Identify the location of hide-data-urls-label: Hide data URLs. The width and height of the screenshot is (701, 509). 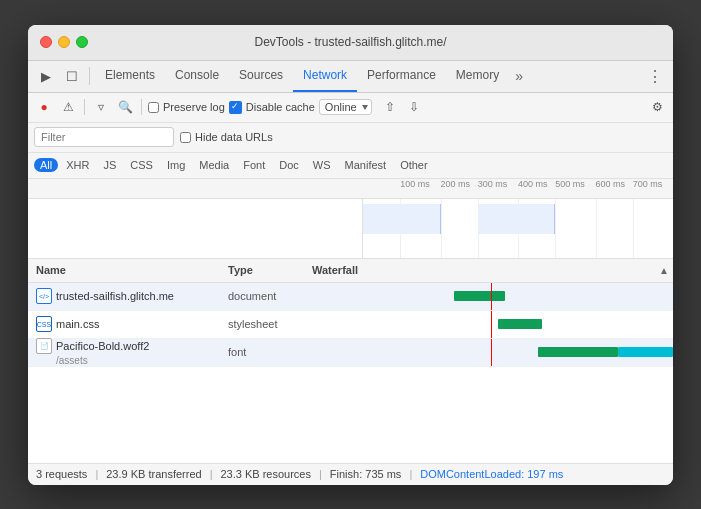
(226, 137).